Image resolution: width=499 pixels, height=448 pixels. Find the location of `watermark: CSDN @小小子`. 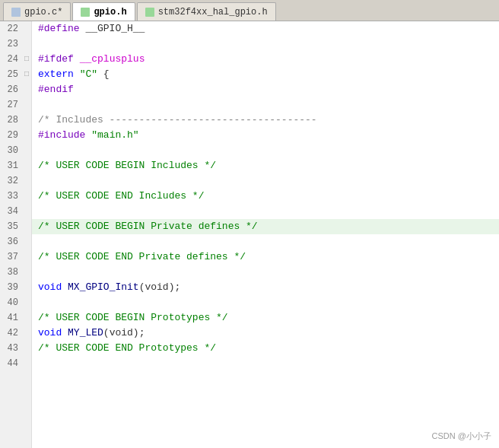

watermark: CSDN @小小子 is located at coordinates (462, 437).